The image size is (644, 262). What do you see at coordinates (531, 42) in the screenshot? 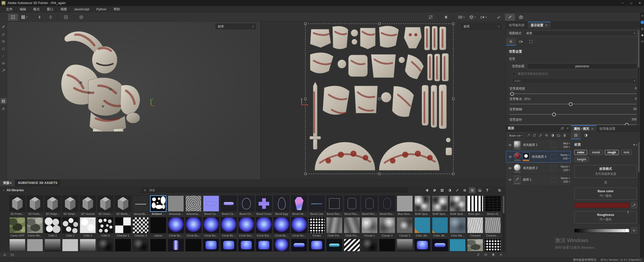
I see `viewport-settings-tab` at bounding box center [531, 42].